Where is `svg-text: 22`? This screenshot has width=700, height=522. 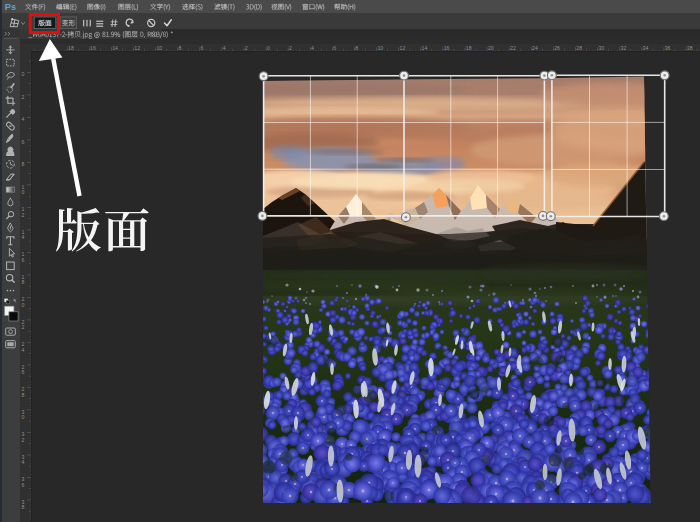
svg-text: 22 is located at coordinates (513, 48).